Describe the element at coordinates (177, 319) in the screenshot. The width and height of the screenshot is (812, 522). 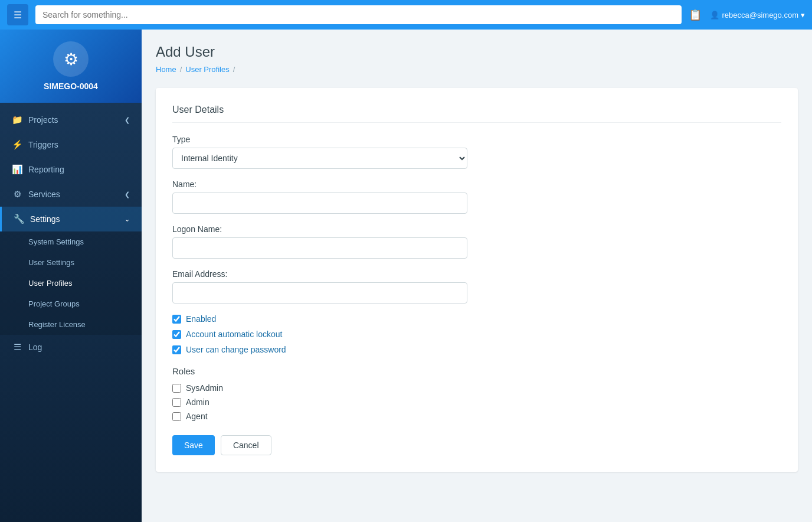
I see `enabled-checkbox` at that location.